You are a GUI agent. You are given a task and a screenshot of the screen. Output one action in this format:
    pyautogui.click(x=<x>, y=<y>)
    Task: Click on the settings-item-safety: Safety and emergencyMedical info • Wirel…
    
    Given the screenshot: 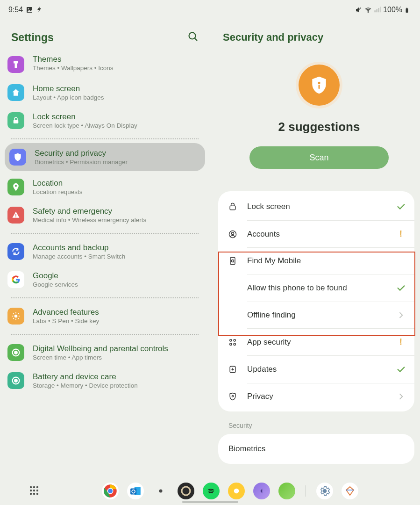 What is the action you would take?
    pyautogui.click(x=105, y=215)
    